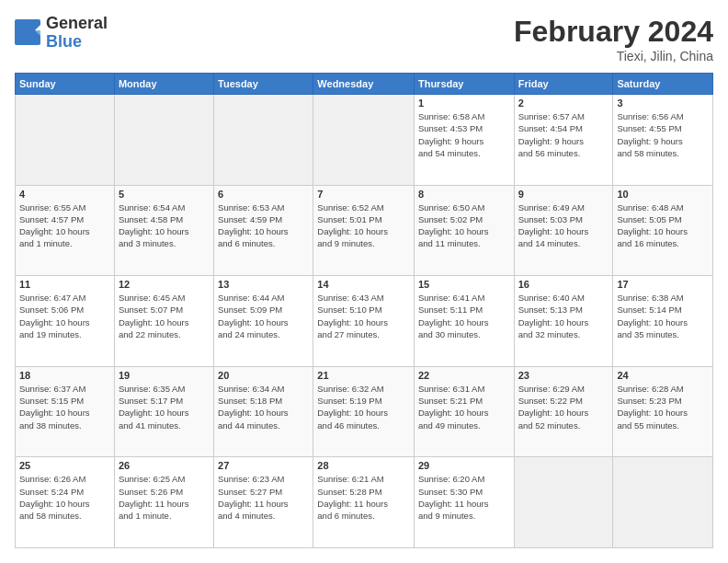 The width and height of the screenshot is (728, 563). I want to click on day-number: 4, so click(64, 194).